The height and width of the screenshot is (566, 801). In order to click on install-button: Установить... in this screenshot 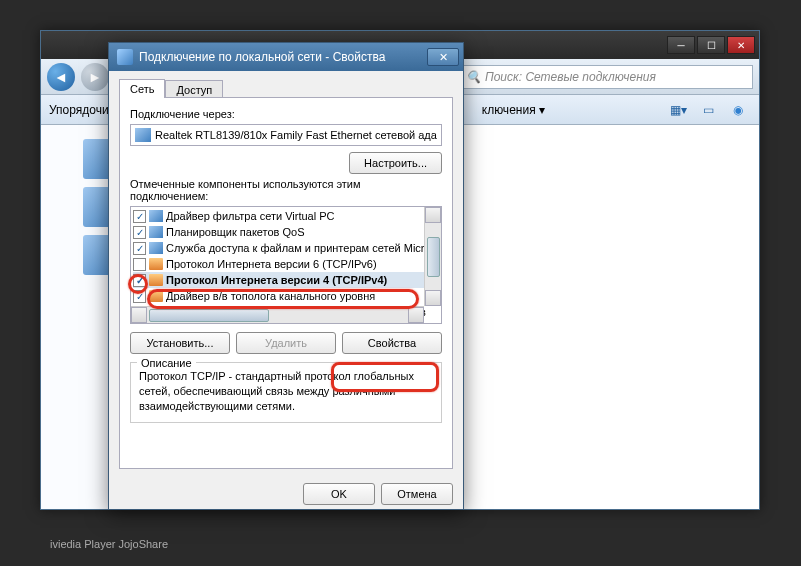, I will do `click(180, 343)`.